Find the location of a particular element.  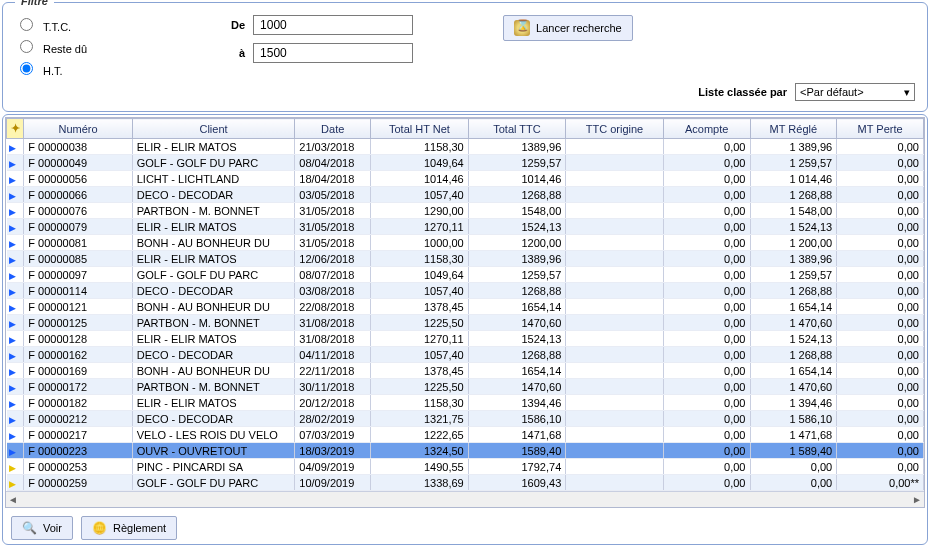

col-total-ttc: Total TTC is located at coordinates (517, 129).